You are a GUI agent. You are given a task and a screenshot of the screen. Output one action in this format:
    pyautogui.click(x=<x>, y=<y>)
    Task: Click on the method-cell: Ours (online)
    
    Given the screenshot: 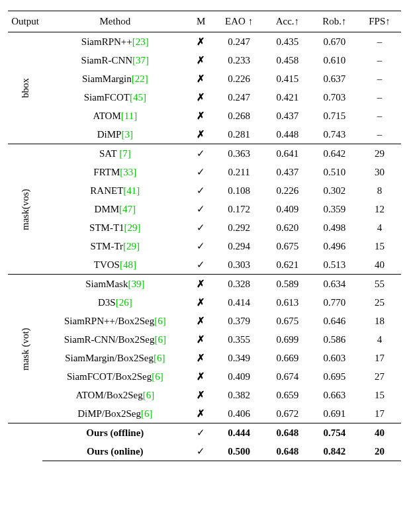 What is the action you would take?
    pyautogui.click(x=115, y=451)
    